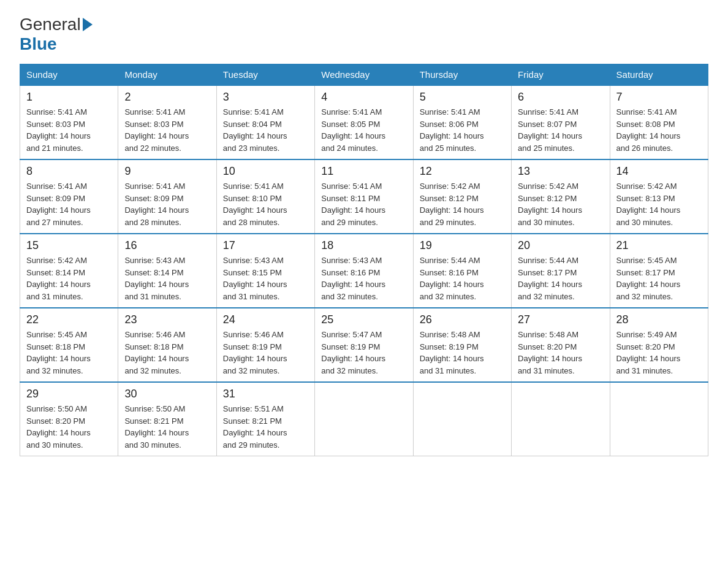 The width and height of the screenshot is (728, 563). Describe the element at coordinates (353, 278) in the screenshot. I see `day-info: Sunrise: 5:43 AMSunset: 8:16 PMDaylight:…` at that location.